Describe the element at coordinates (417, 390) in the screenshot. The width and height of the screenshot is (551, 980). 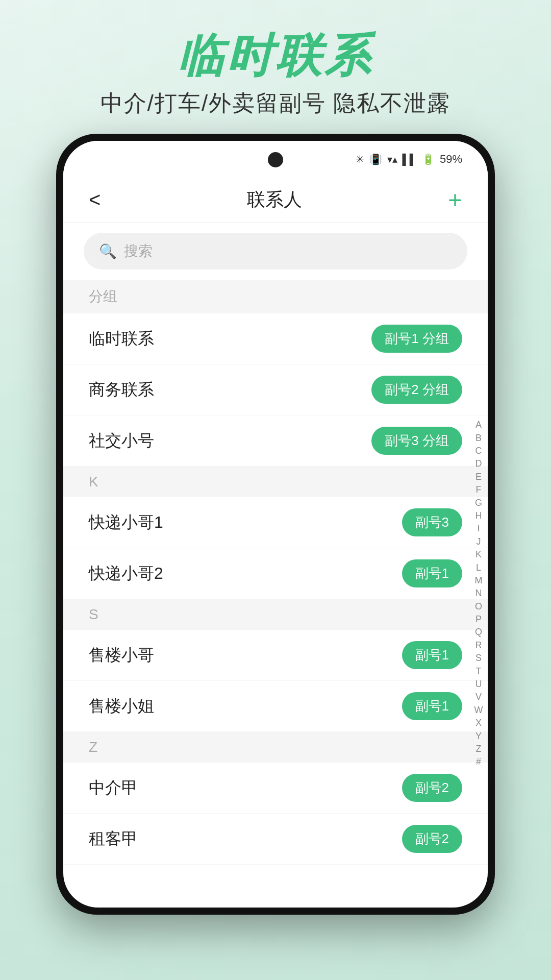
I see `contact-tag-badge: 副号2 分组` at that location.